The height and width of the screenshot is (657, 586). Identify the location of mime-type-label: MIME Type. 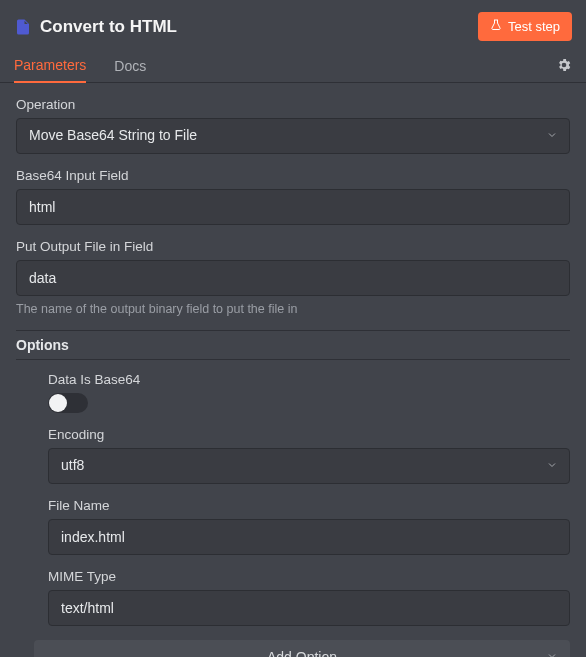
(309, 576).